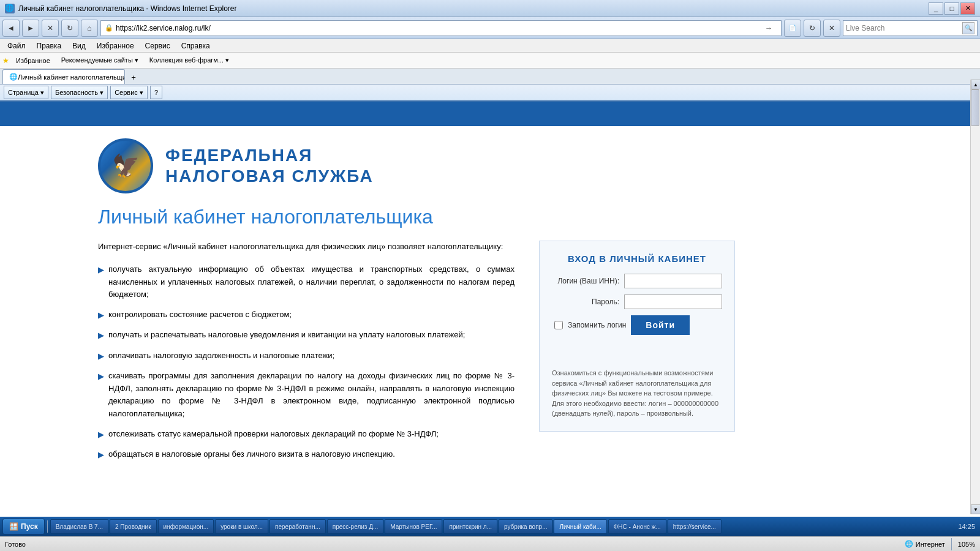 The width and height of the screenshot is (980, 551). I want to click on blue-header-banner, so click(490, 114).